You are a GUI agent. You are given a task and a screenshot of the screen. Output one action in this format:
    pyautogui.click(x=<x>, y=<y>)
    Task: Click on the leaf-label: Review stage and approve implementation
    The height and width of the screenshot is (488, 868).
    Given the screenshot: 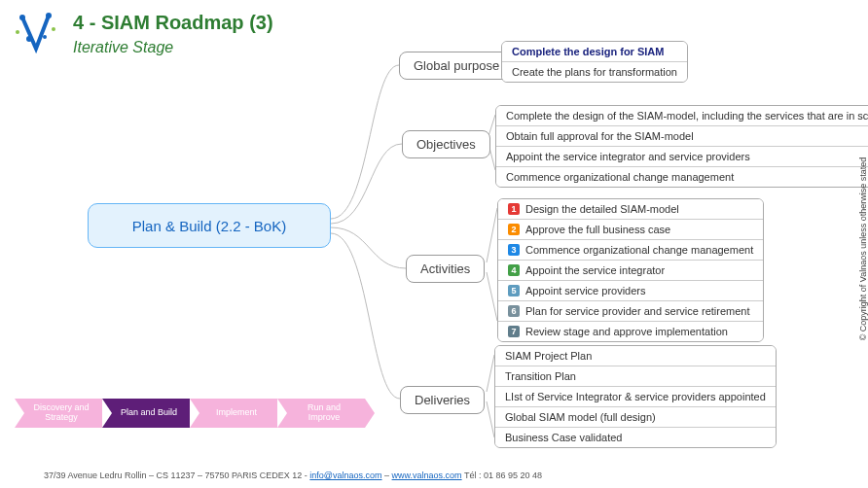 What is the action you would take?
    pyautogui.click(x=627, y=331)
    